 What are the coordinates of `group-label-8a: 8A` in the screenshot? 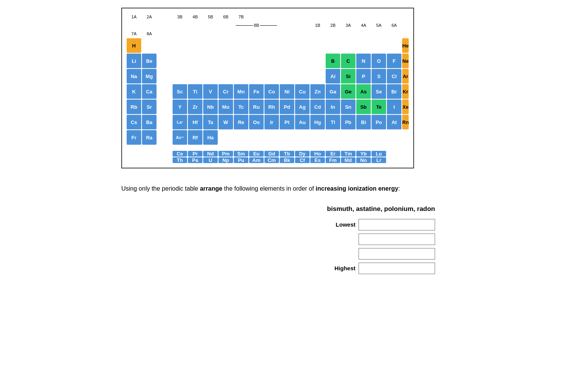 It's located at (149, 34).